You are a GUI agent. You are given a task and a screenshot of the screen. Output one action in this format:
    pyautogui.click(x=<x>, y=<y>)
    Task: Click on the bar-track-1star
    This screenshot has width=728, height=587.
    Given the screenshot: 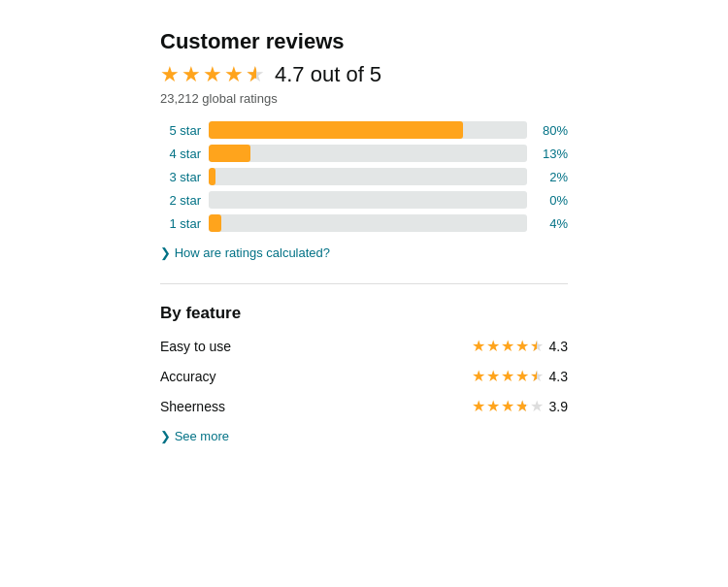 What is the action you would take?
    pyautogui.click(x=368, y=223)
    